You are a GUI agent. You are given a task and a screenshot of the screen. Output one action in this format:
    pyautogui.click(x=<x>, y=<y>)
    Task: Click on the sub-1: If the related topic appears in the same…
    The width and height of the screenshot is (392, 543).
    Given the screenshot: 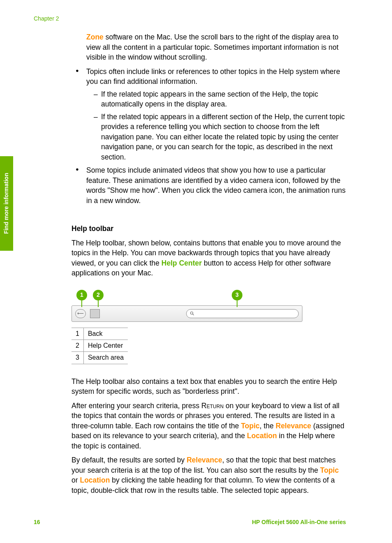 What is the action you would take?
    pyautogui.click(x=217, y=99)
    